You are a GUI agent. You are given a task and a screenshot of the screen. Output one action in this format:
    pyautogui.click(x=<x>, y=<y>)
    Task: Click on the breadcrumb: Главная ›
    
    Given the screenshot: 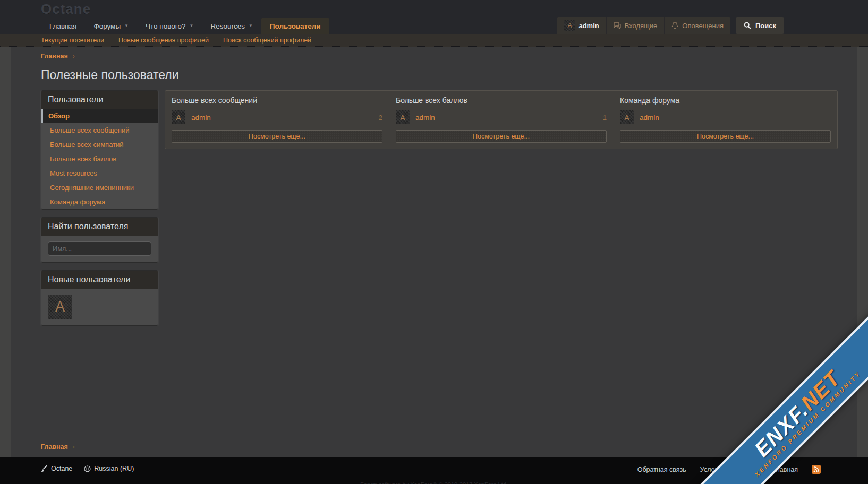 What is the action you would take?
    pyautogui.click(x=439, y=56)
    